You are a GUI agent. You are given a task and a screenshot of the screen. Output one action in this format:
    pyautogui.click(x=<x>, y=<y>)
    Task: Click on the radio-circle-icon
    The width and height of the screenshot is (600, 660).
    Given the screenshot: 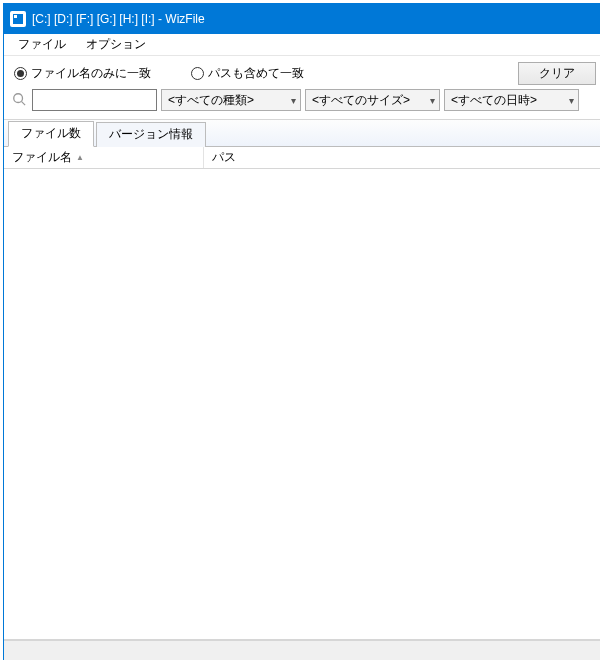 What is the action you would take?
    pyautogui.click(x=198, y=74)
    